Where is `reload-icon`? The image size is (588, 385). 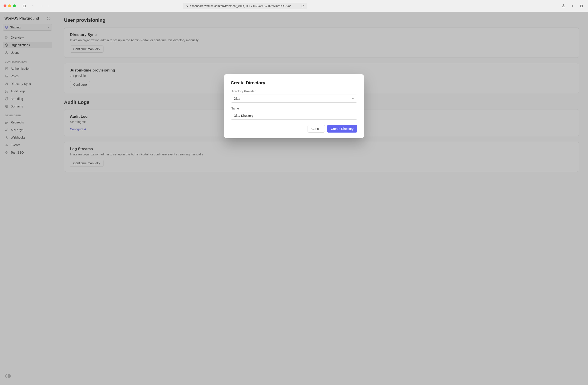 reload-icon is located at coordinates (303, 6).